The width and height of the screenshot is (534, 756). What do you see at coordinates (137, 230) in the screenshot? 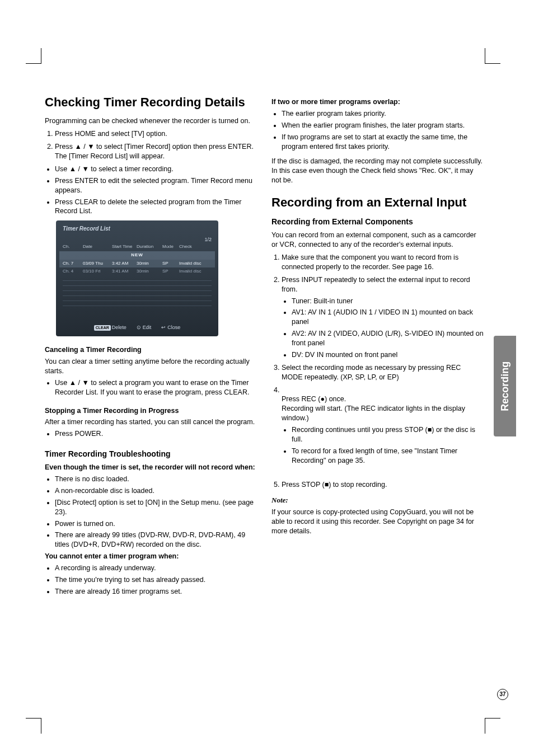
I see `ui-title: Timer Record List` at bounding box center [137, 230].